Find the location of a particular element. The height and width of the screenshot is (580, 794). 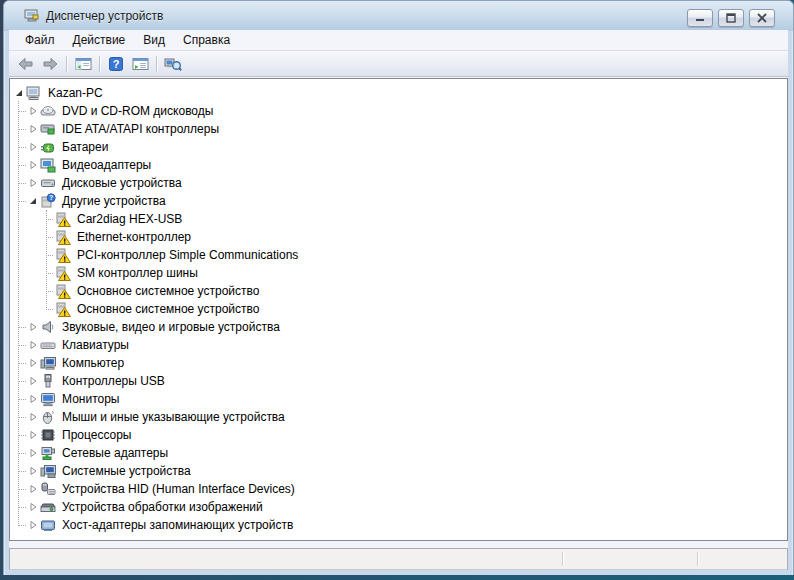

tree-item: Системные устройства is located at coordinates (398, 471).